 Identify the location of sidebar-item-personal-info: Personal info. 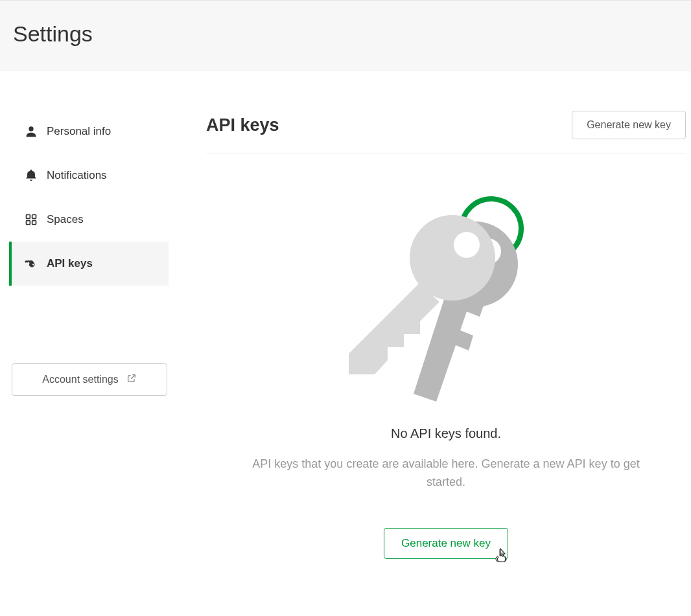
(90, 131).